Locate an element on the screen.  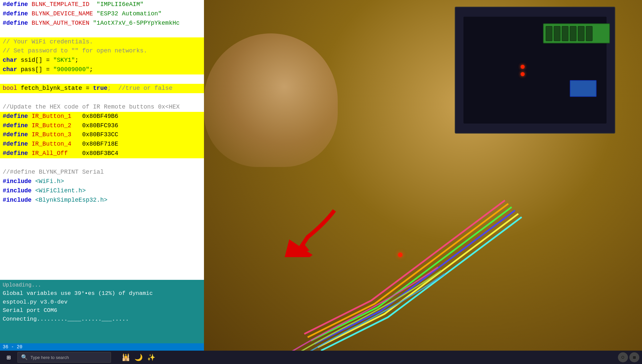
mosque-icon: 🕌 is located at coordinates (126, 357).